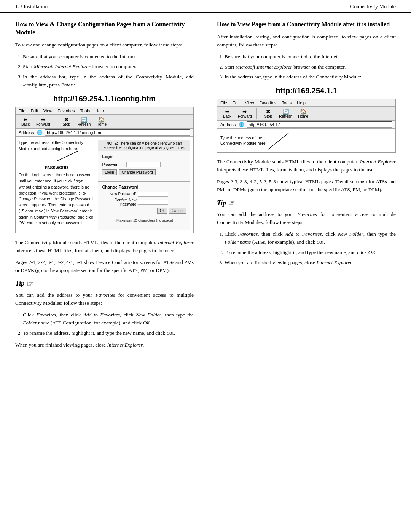 This screenshot has width=411, height=532. Describe the element at coordinates (303, 112) in the screenshot. I see `home-icon-r: 🏠` at that location.